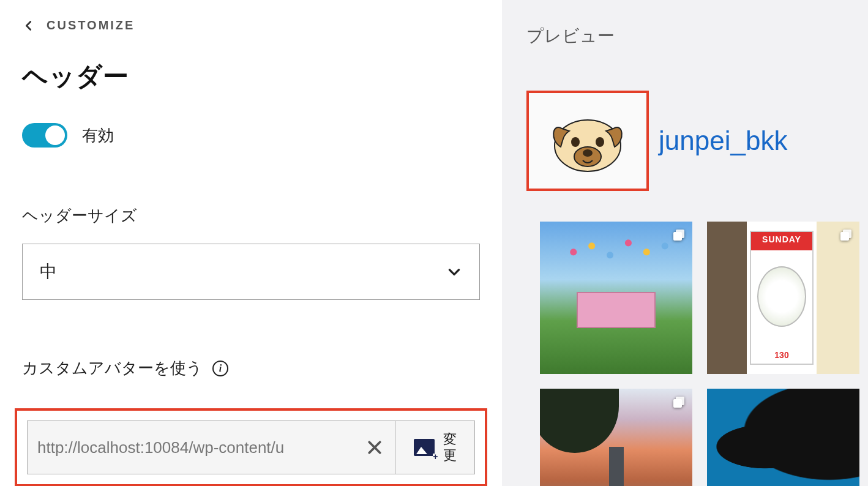  What do you see at coordinates (91, 26) in the screenshot?
I see `breadcrumb-label: CUSTOMIZE` at bounding box center [91, 26].